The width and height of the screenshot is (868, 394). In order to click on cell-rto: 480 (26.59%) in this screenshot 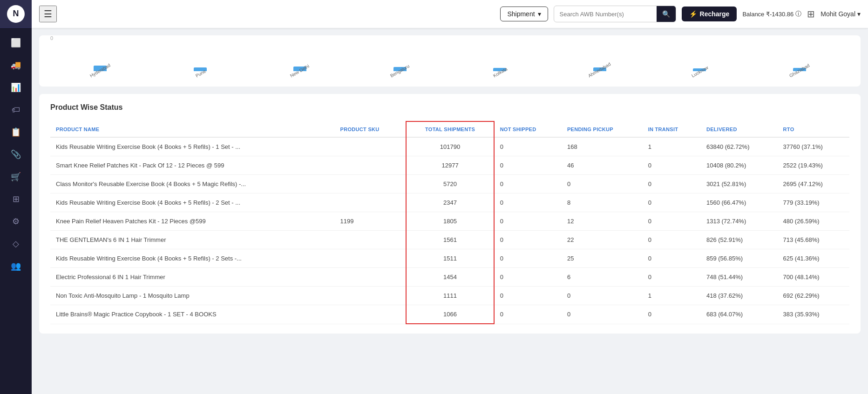, I will do `click(814, 221)`.